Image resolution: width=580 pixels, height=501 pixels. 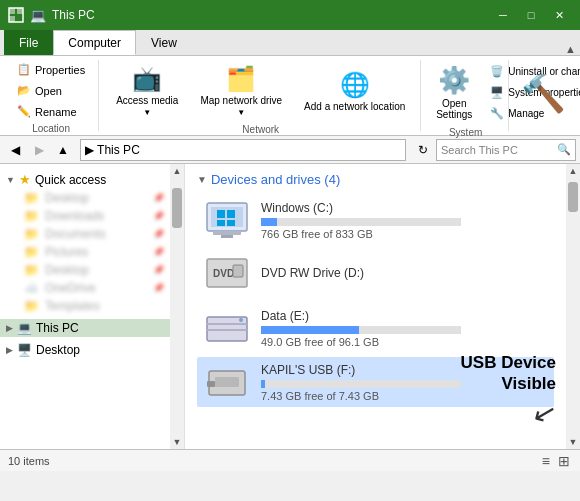 What do you see at coordinates (376, 274) in the screenshot?
I see `drive-item-dvd: DVD DVD RW Drive (D:)` at bounding box center [376, 274].